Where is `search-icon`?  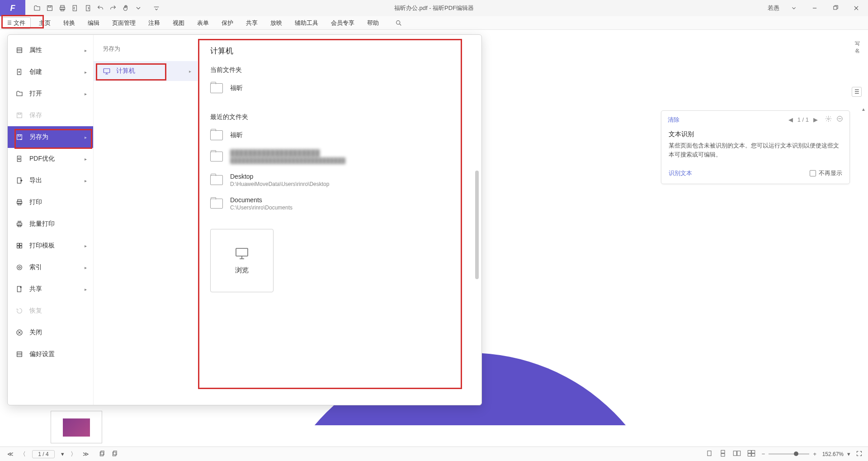
search-icon is located at coordinates (399, 23).